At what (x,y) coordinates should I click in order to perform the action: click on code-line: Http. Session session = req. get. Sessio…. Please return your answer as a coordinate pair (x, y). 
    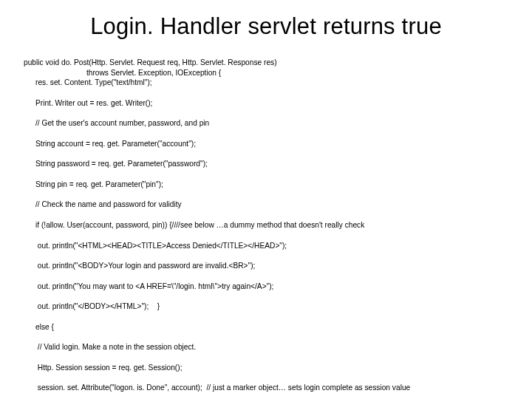
    Looking at the image, I should click on (267, 368).